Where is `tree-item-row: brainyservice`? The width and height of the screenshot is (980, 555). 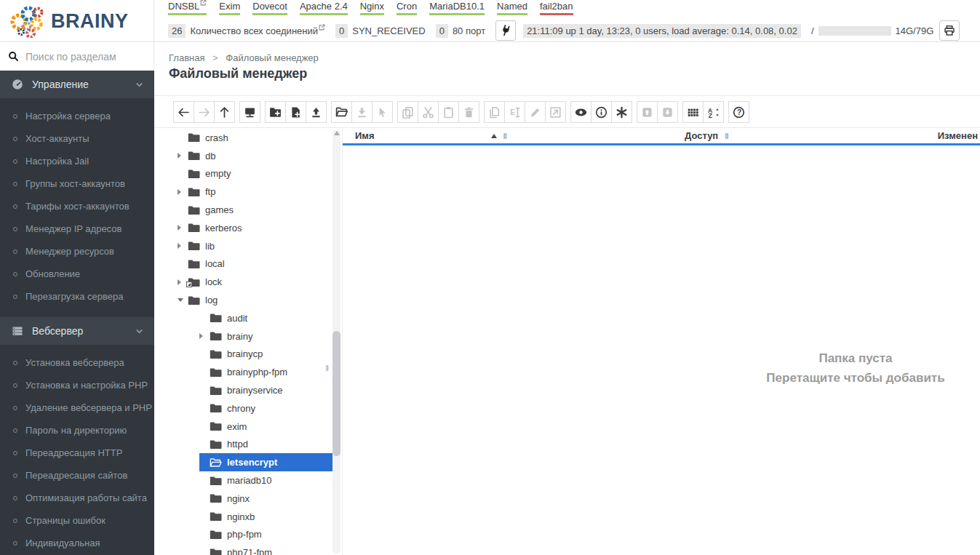 tree-item-row: brainyservice is located at coordinates (266, 390).